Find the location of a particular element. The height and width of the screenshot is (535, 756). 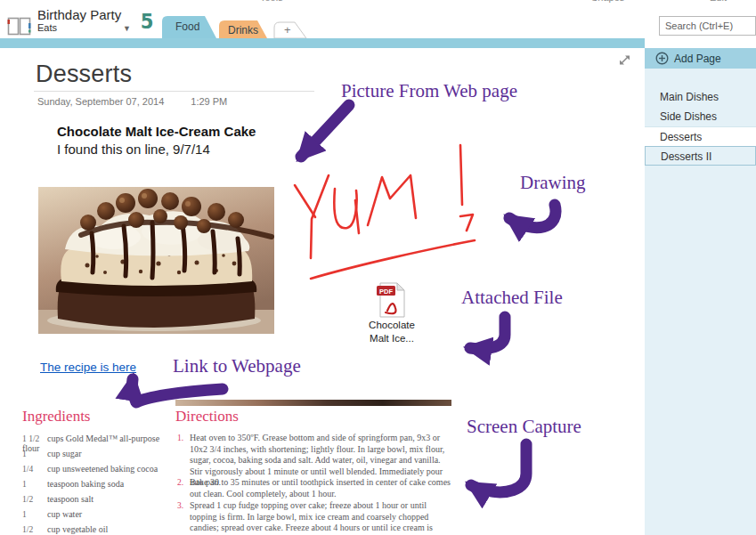

attachment-name-line1: Chocolate is located at coordinates (392, 326).